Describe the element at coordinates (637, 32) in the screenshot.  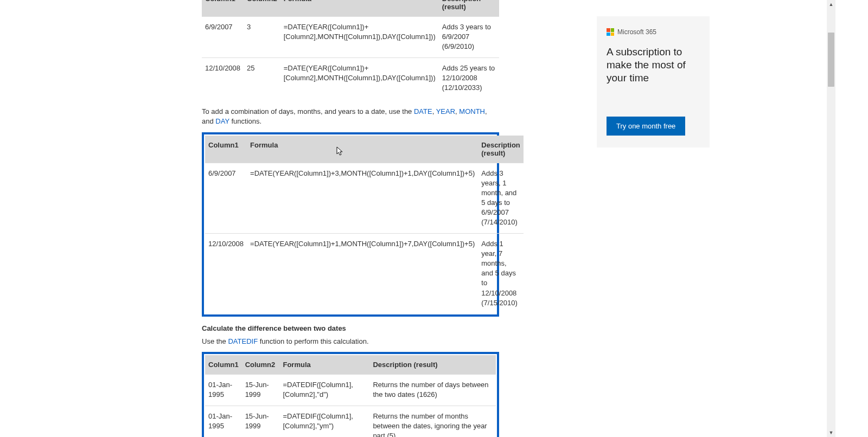
I see `brand-text: Microsoft 365` at that location.